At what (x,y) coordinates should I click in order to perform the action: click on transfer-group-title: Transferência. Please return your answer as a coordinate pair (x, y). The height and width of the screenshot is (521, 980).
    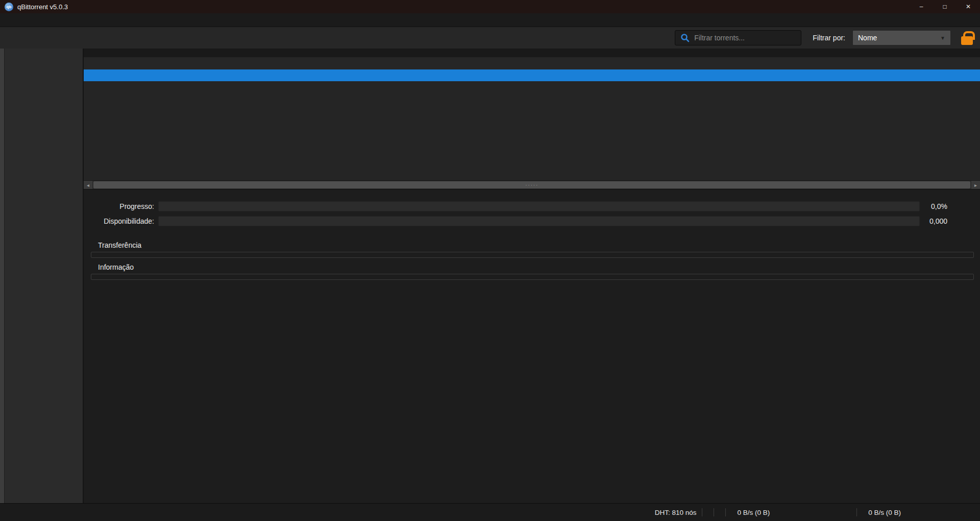
    Looking at the image, I should click on (532, 245).